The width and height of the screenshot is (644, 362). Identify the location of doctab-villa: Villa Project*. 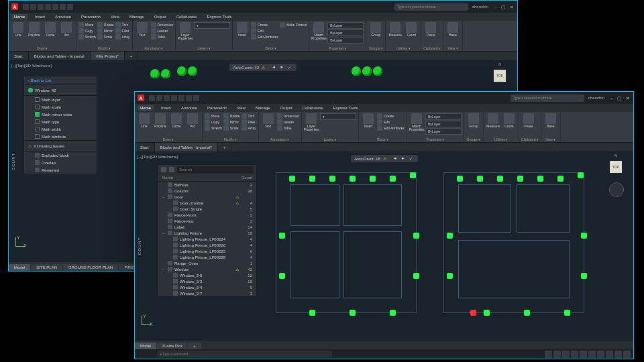
(107, 56).